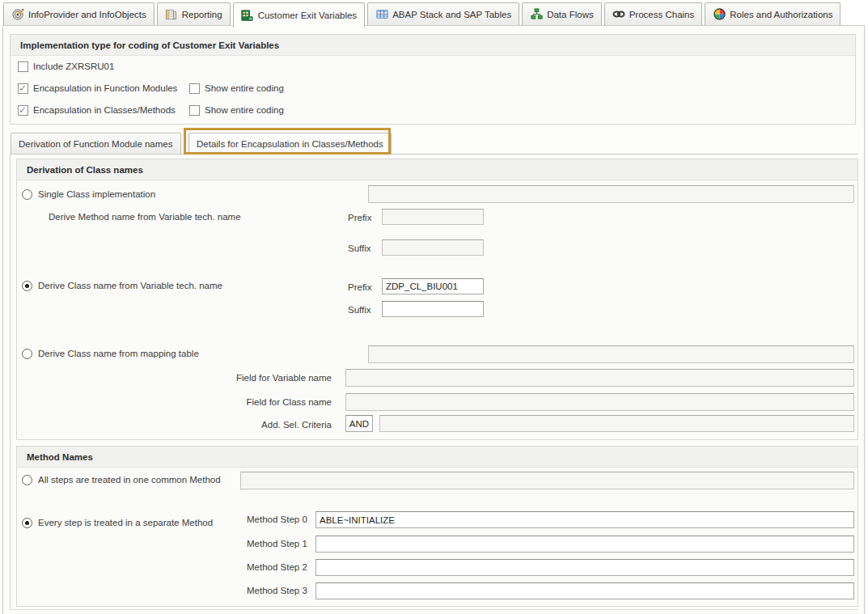 The image size is (868, 614). Describe the element at coordinates (129, 480) in the screenshot. I see `common-method-label: All steps are treated in one common Meth…` at that location.